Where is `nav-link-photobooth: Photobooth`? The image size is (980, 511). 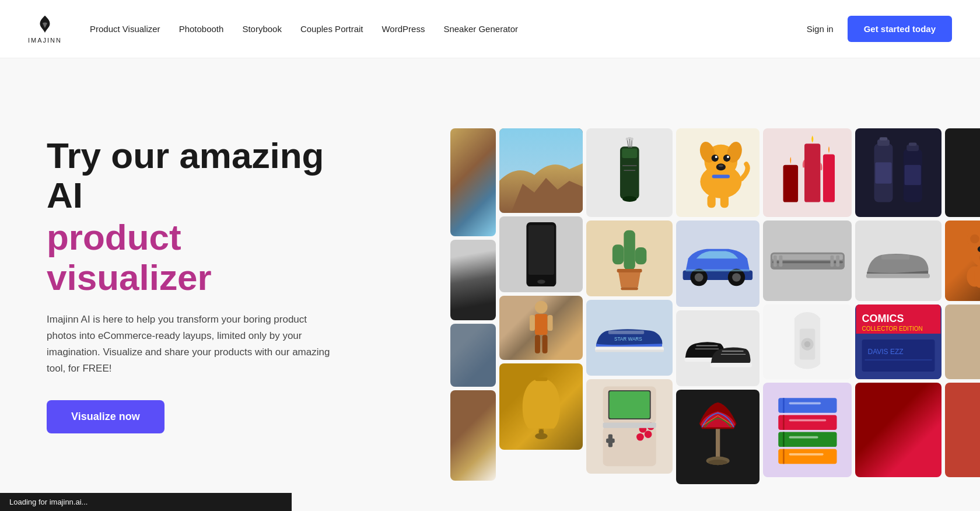
nav-link-photobooth: Photobooth is located at coordinates (202, 29).